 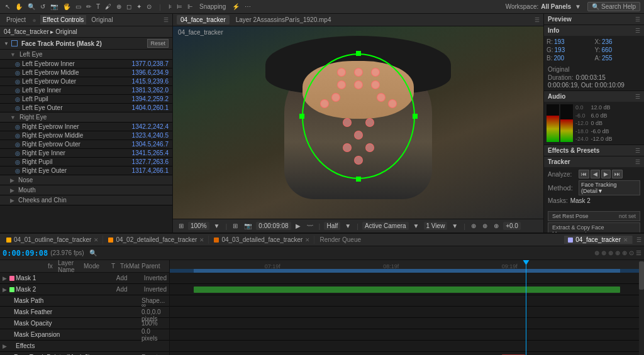 I want to click on nose-header: ▶ Nose, so click(x=86, y=180).